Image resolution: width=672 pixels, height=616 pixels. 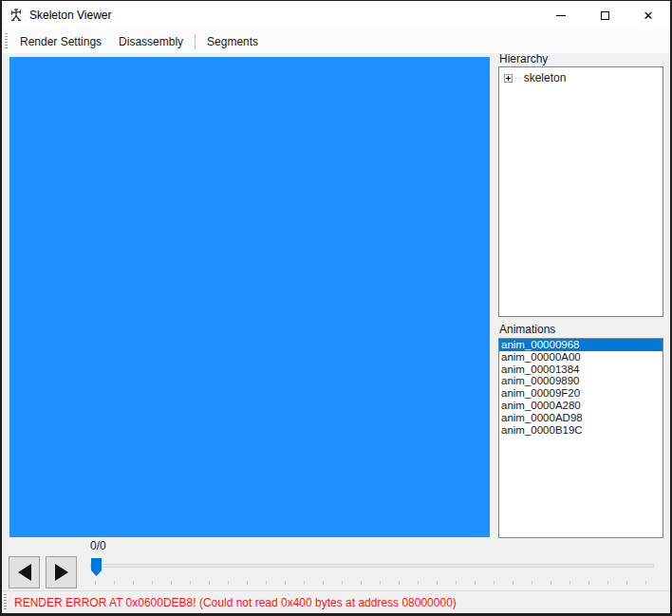 I want to click on minimize-button, so click(x=561, y=15).